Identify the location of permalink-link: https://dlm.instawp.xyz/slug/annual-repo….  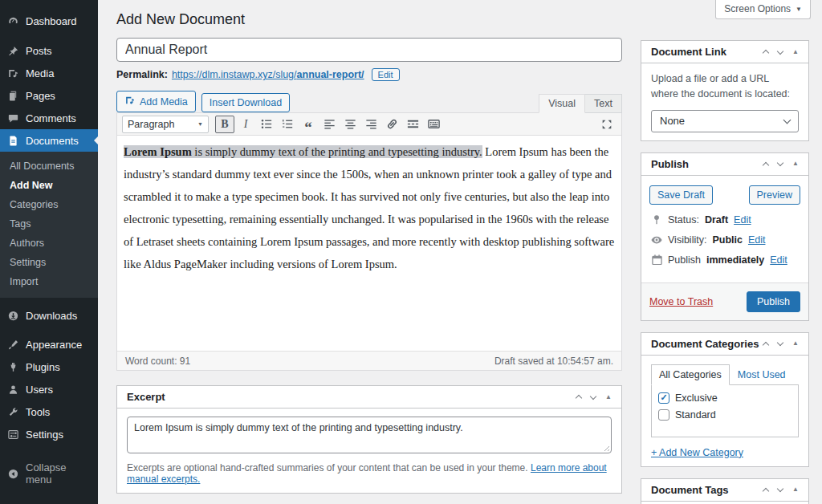
(268, 75).